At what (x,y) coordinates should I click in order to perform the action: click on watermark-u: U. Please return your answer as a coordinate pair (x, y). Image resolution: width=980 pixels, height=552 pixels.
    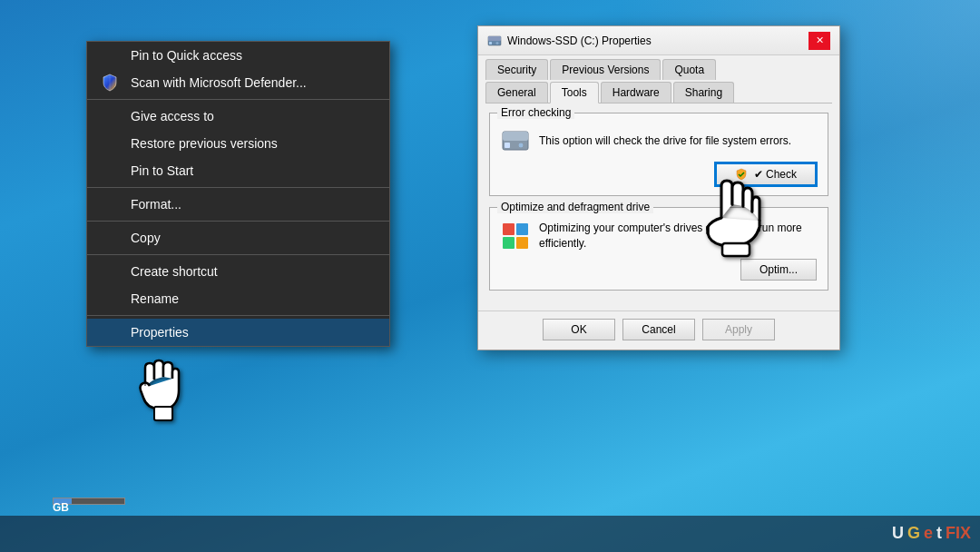
    Looking at the image, I should click on (898, 534).